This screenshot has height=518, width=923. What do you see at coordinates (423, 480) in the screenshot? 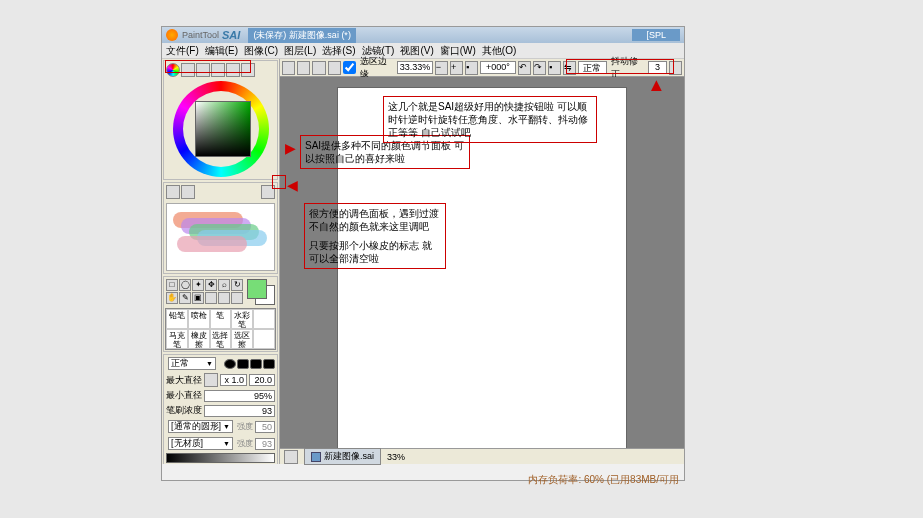
I see `memory-status: 内存负荷率: 60% (已用83MB/可用` at bounding box center [423, 480].